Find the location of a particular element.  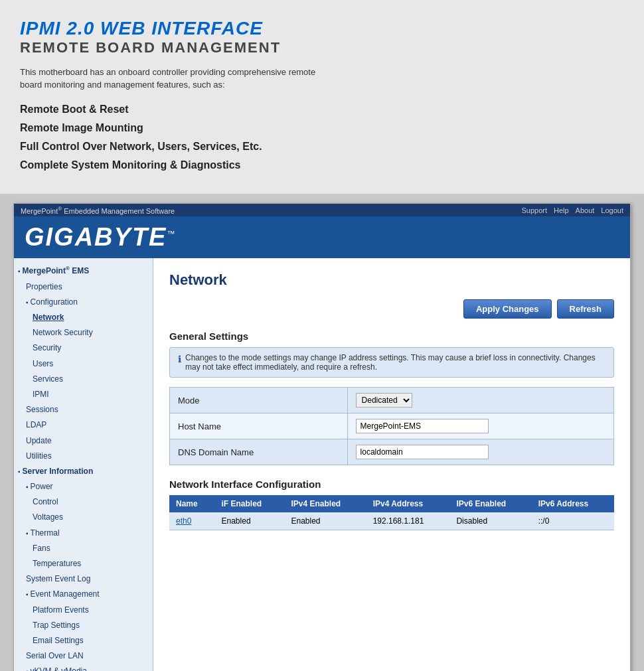

mode-label: Mode is located at coordinates (259, 401).